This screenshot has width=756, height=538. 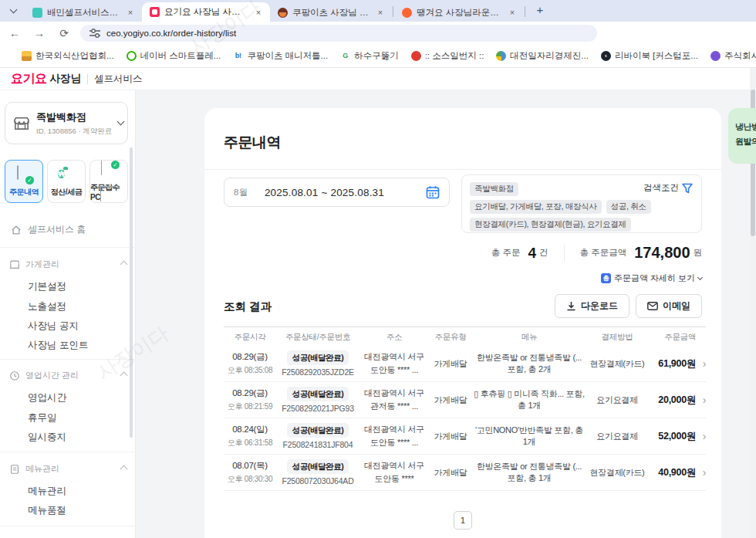 What do you see at coordinates (542, 56) in the screenshot?
I see `bookmark-item: 대전일자리경제진...` at bounding box center [542, 56].